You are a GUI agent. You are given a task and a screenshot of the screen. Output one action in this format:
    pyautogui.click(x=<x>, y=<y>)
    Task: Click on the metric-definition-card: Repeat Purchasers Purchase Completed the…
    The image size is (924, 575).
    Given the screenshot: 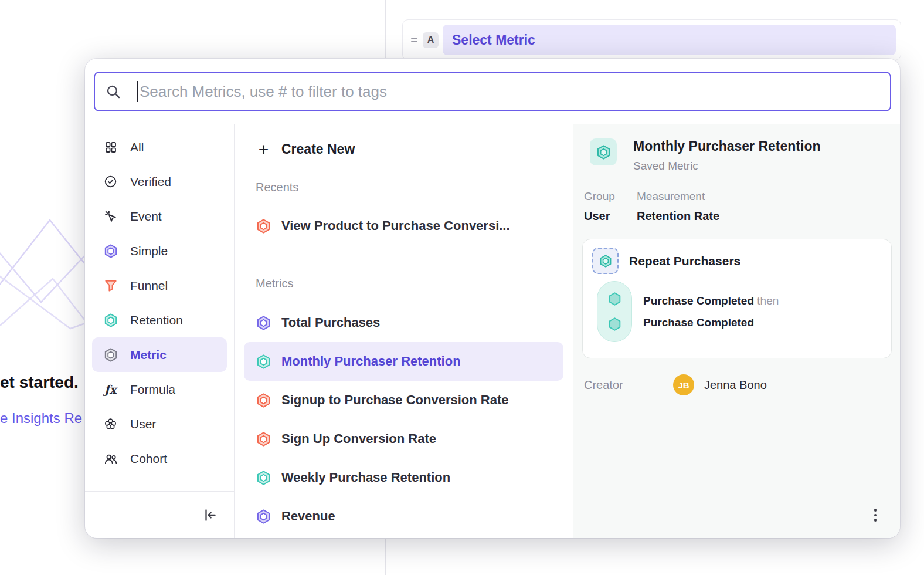 What is the action you would take?
    pyautogui.click(x=737, y=299)
    